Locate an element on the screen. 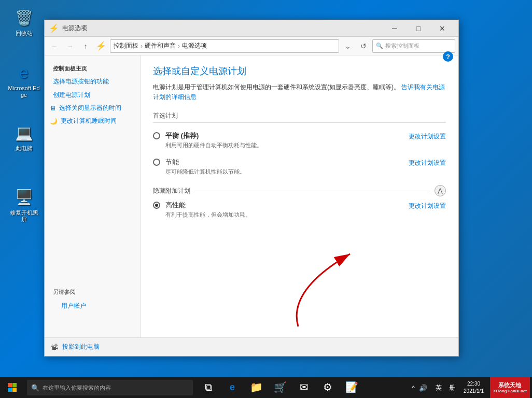 This screenshot has width=532, height=398. sidebar-link-screen-off: 🖥 选择关闭显示器的时间 is located at coordinates (92, 108).